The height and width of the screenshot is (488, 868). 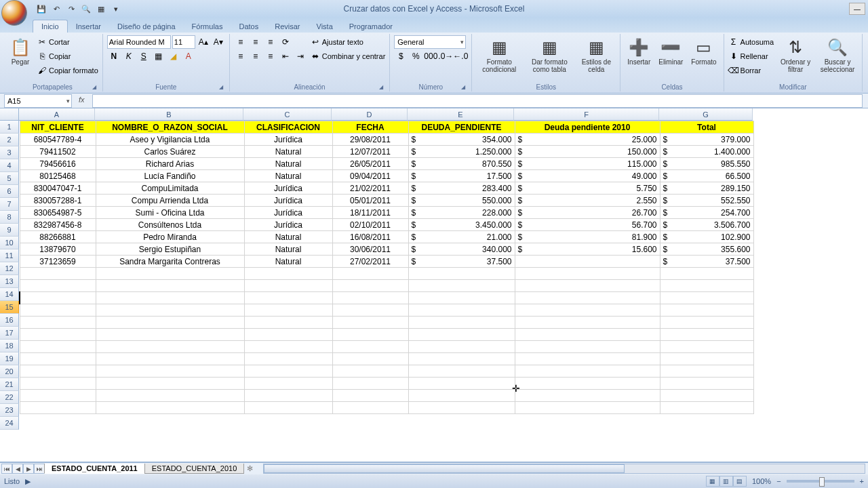 I want to click on col-header-E: E, so click(x=461, y=115).